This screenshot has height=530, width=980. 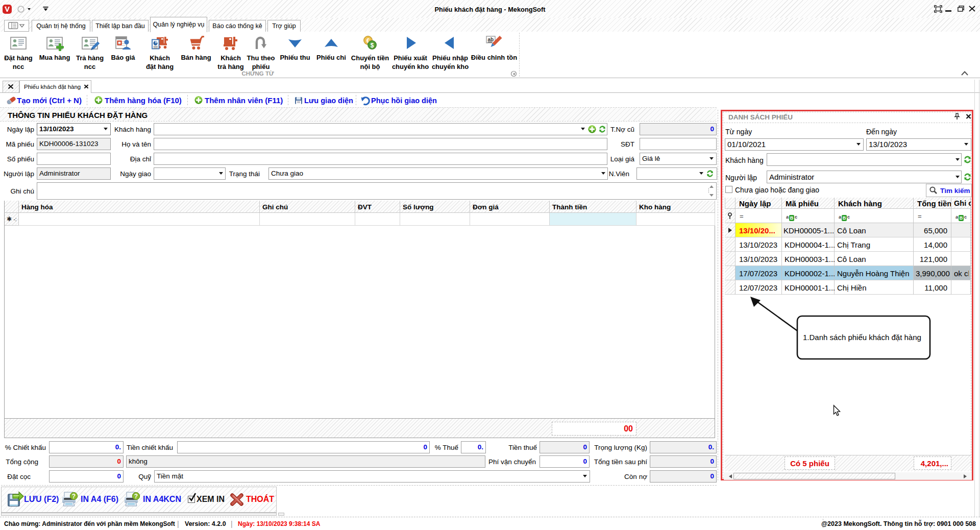 I want to click on svg-text: ab, so click(x=491, y=40).